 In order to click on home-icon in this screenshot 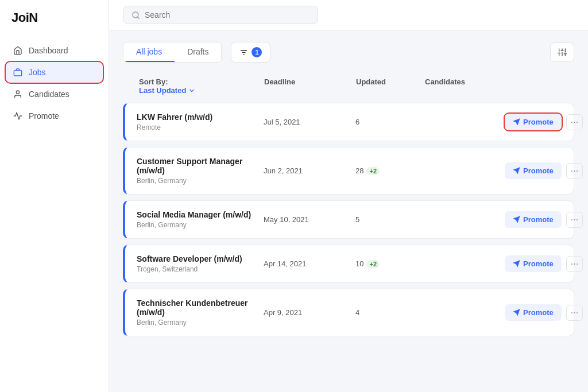, I will do `click(18, 51)`.